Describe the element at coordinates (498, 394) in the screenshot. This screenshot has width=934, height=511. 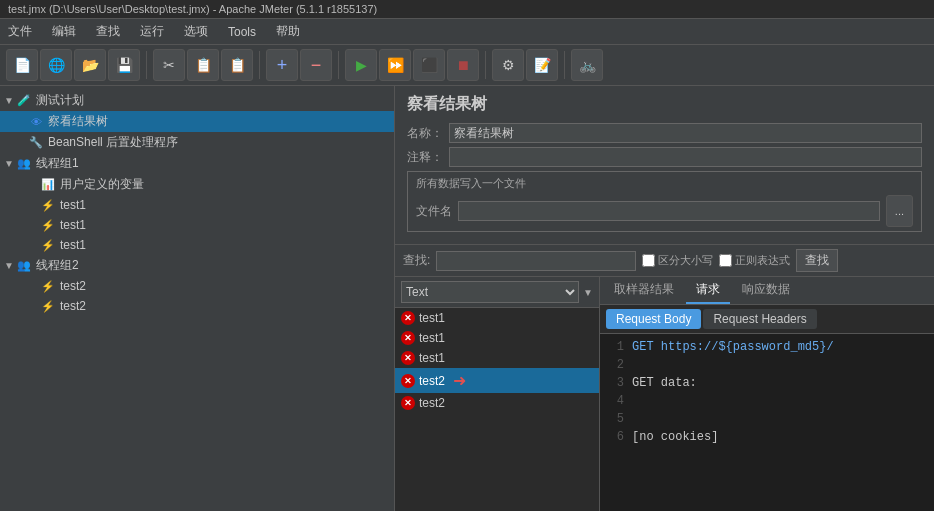
I see `results-left: Text JSON XML HTML ▼ ✕ test1 ✕ test1` at that location.